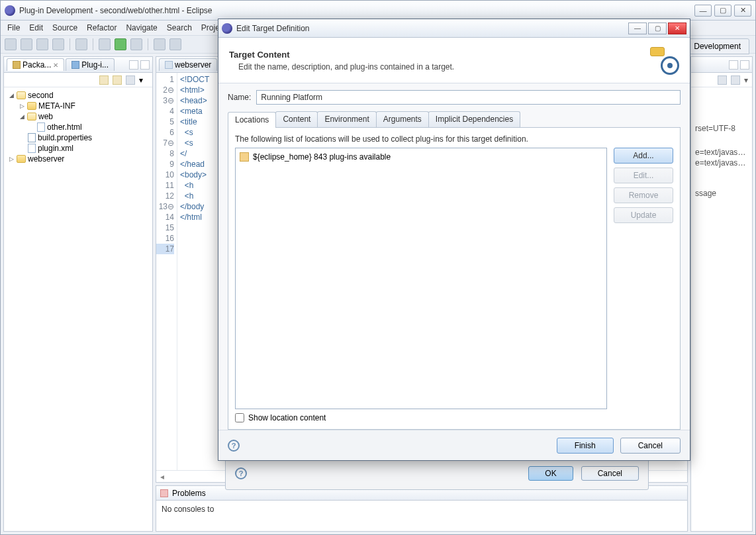  Describe the element at coordinates (454, 418) in the screenshot. I see `show-location-content-row: Show location content` at that location.